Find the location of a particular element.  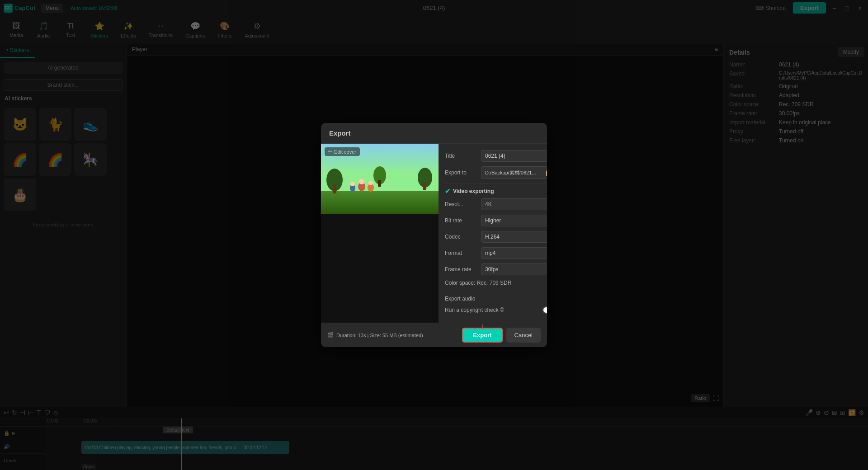

codec-select: H.264H.265ProRes is located at coordinates (514, 237).